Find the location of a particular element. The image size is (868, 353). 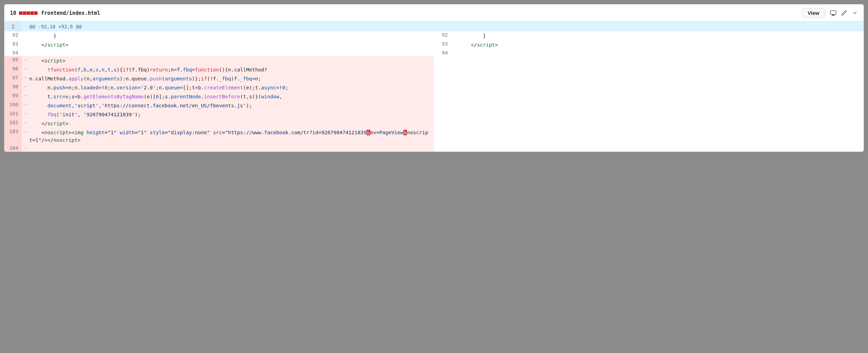

line-number-left: 97 is located at coordinates (13, 79).